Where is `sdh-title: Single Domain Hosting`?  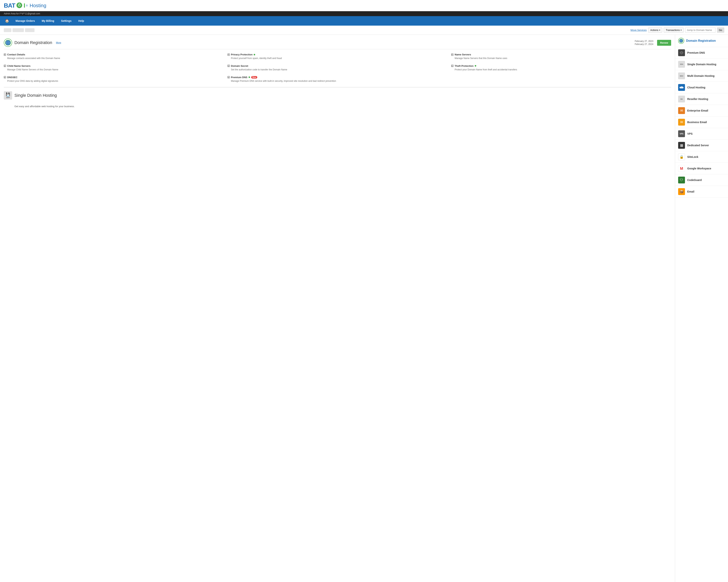 sdh-title: Single Domain Hosting is located at coordinates (36, 95).